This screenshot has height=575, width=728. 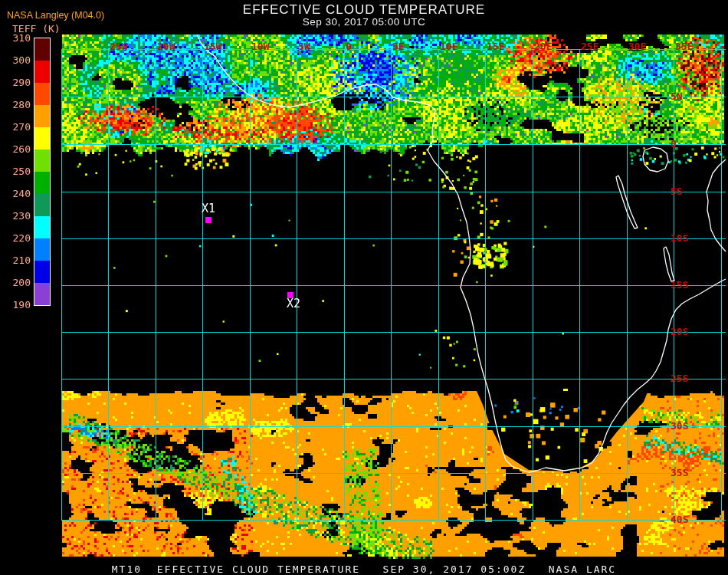 I want to click on colorbar-tick-label: 280, so click(x=17, y=104).